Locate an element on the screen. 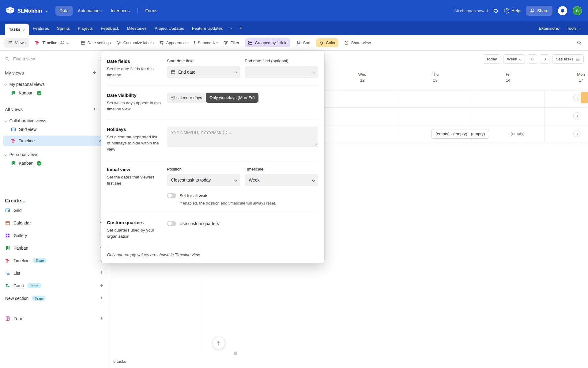 This screenshot has height=368, width=588. create-calendar: Calendar + is located at coordinates (55, 223).